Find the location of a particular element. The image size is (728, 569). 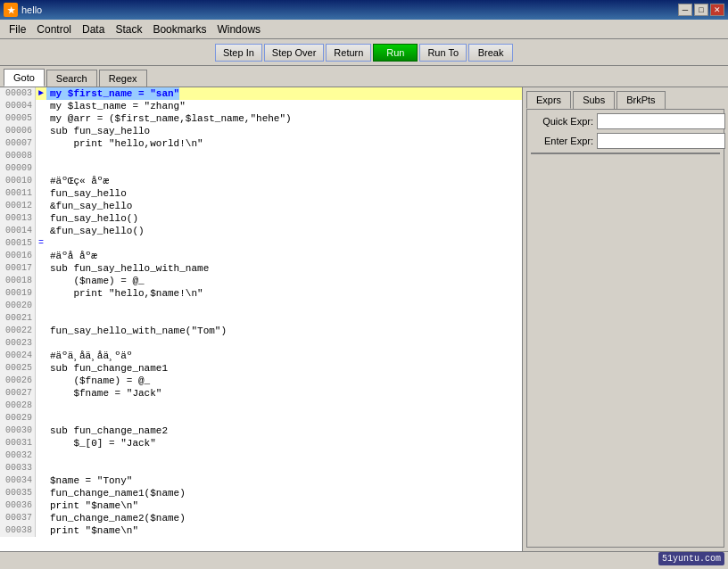

toolbar-btn-break: Break is located at coordinates (491, 53).